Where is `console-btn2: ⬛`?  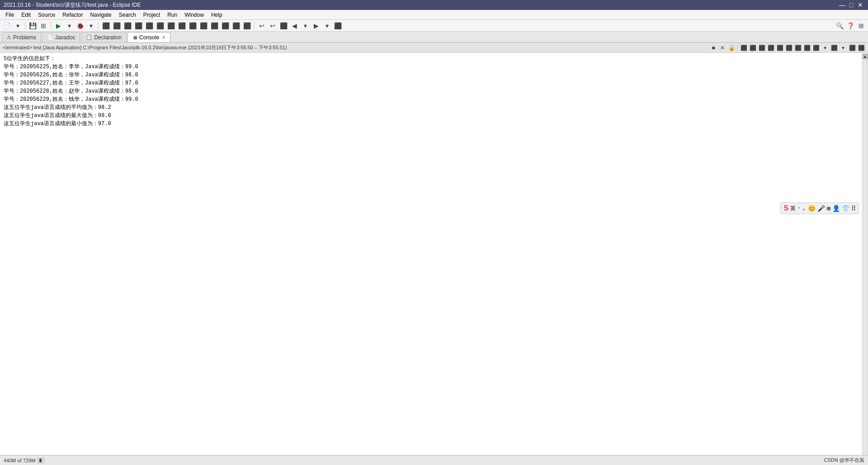 console-btn2: ⬛ is located at coordinates (753, 48).